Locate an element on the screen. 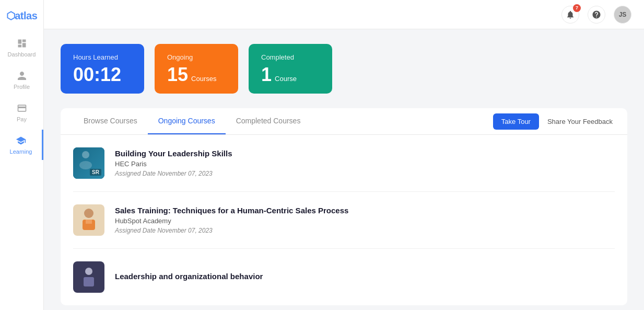  course-title: Leadership and organizational behavior is located at coordinates (365, 276).